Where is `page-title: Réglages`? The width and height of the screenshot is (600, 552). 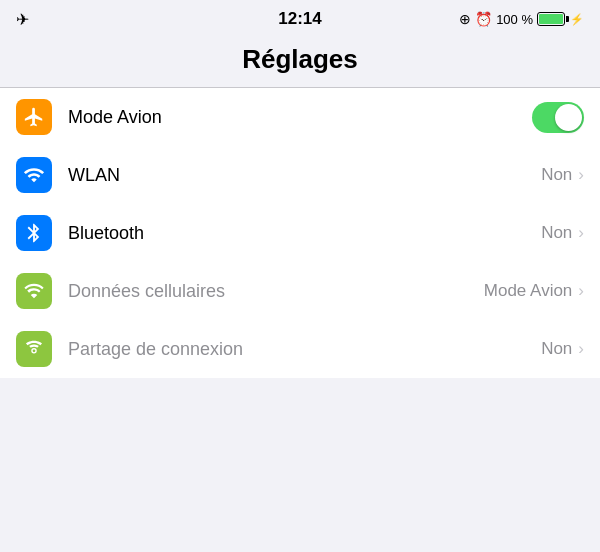
page-title: Réglages is located at coordinates (300, 62).